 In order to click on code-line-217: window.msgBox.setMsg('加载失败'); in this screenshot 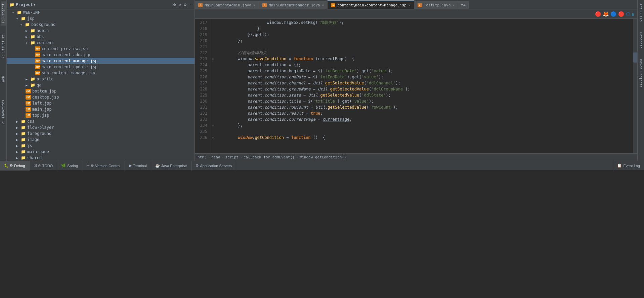, I will do `click(425, 23)`.